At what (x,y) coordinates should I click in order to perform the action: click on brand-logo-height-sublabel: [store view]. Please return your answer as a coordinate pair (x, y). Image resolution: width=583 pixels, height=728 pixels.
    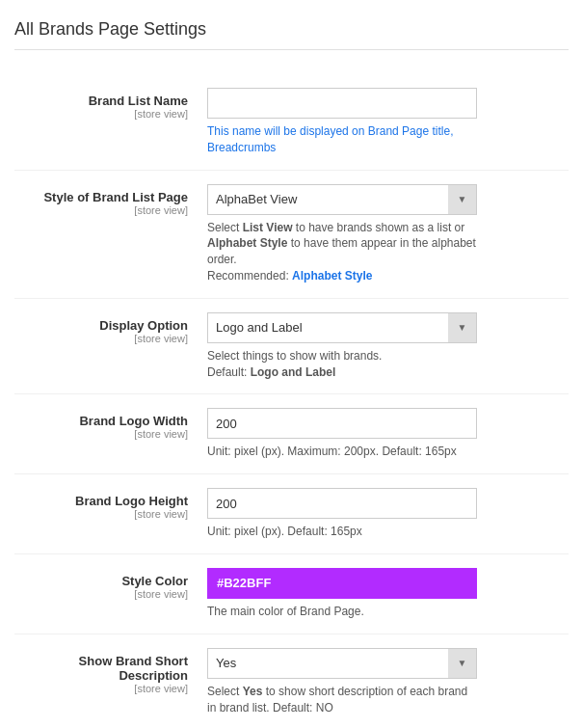
    Looking at the image, I should click on (101, 514).